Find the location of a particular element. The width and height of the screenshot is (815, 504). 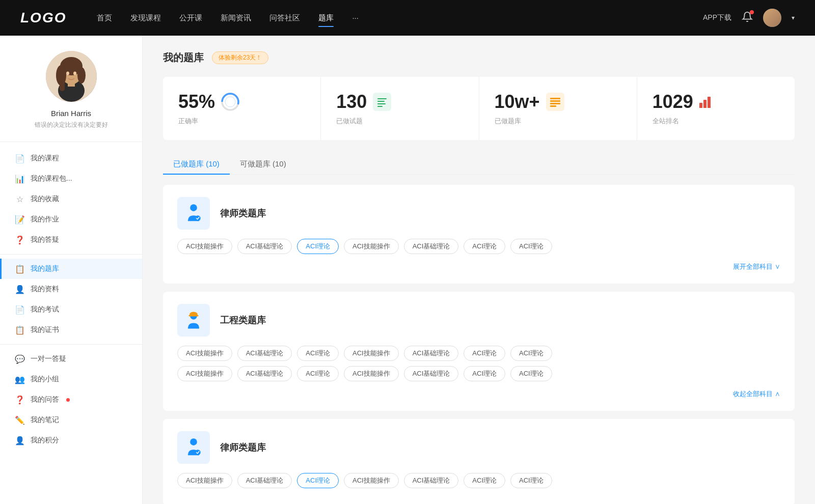

sidebar-item-label: 我的笔记 is located at coordinates (45, 420).